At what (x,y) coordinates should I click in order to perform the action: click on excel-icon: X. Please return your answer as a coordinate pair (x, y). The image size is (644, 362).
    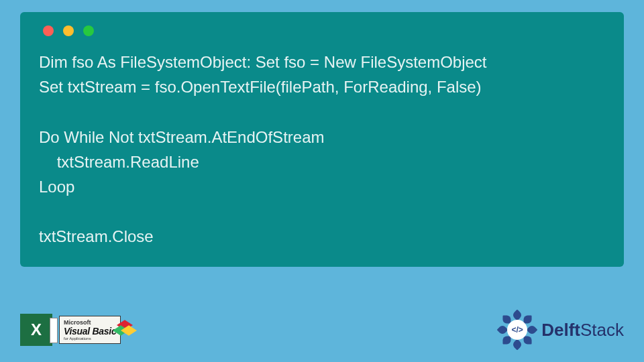
    Looking at the image, I should click on (36, 330).